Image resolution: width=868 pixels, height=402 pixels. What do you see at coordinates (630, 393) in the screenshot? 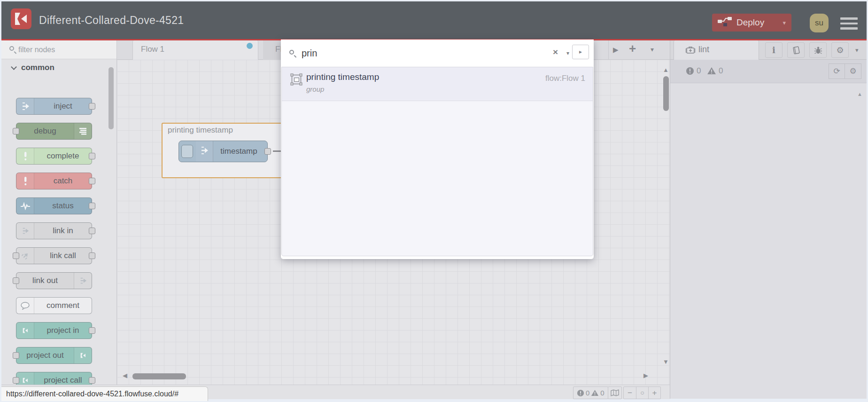
I see `zoom-out-button: −` at bounding box center [630, 393].